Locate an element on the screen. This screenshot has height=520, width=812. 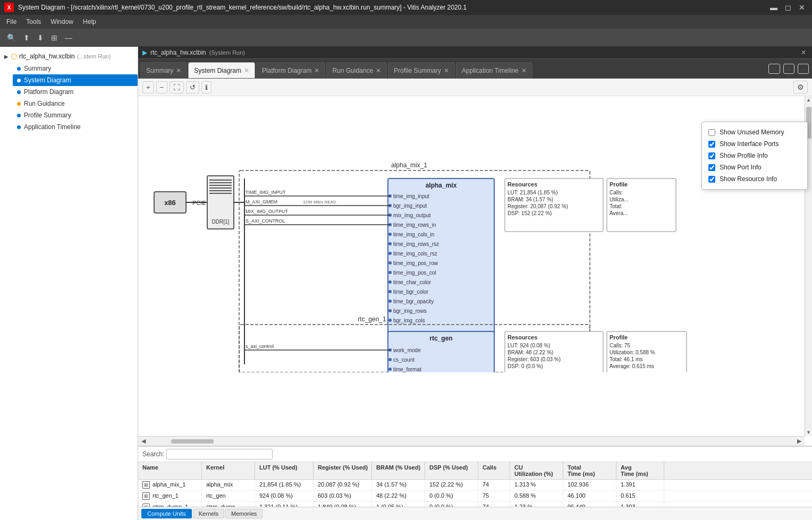
cb-unused-memory is located at coordinates (712, 133).